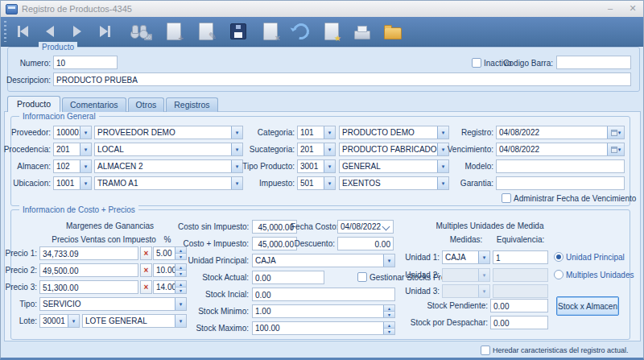 The image size is (644, 360). Describe the element at coordinates (72, 166) in the screenshot. I see `almacen-code-combo: 102▾` at that location.